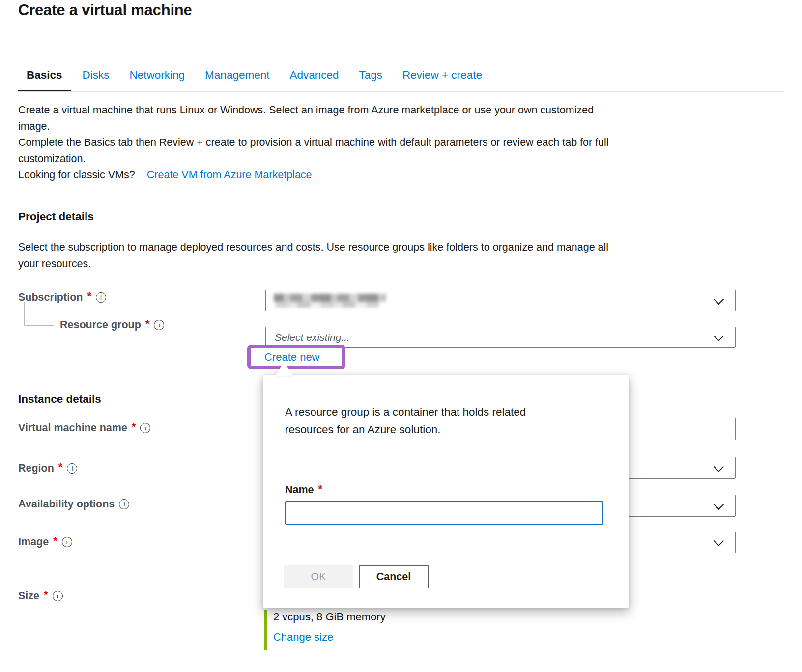  Describe the element at coordinates (401, 36) in the screenshot. I see `header-divider` at that location.